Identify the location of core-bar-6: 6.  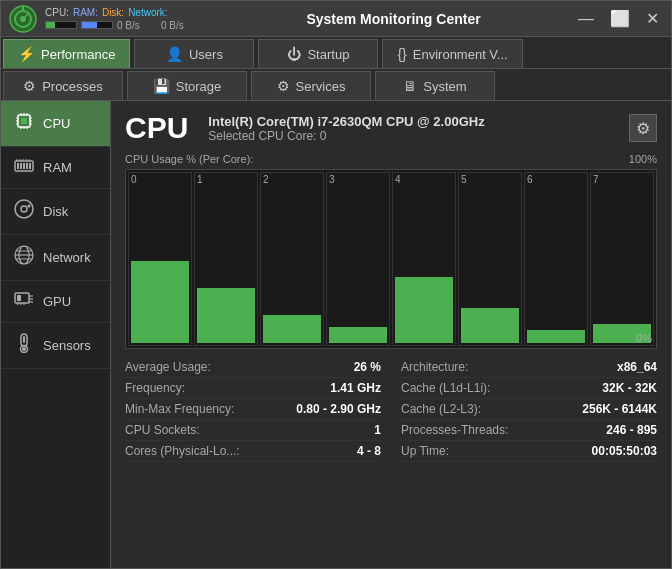
(556, 259).